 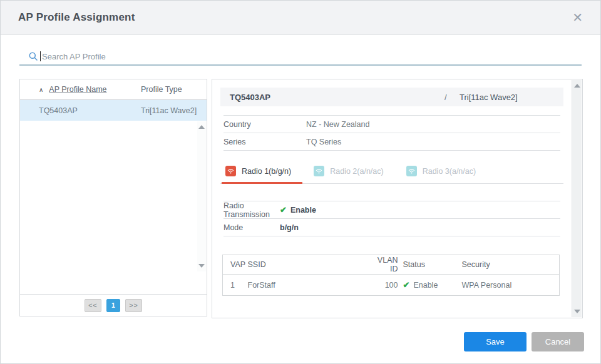 I want to click on vap-table: VAP SSID VLAN ID Status Security 1 ForSt…, so click(x=391, y=275).